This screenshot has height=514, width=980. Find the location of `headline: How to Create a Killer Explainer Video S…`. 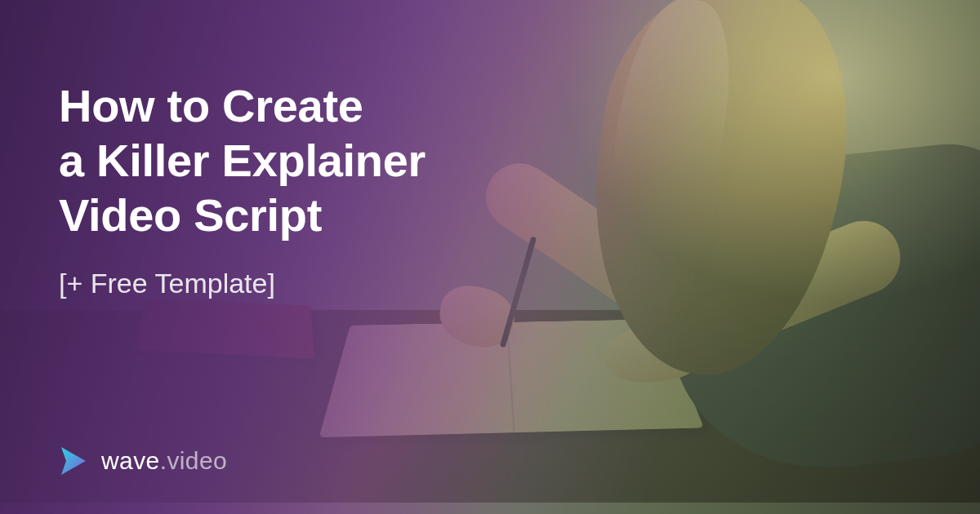

headline: How to Create a Killer Explainer Video S… is located at coordinates (242, 161).